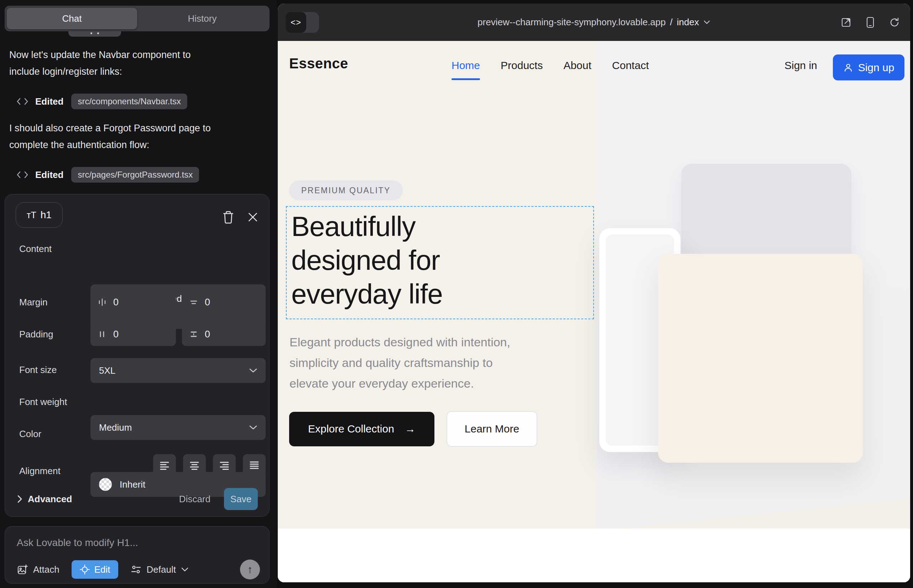 The image size is (913, 588). Describe the element at coordinates (108, 175) in the screenshot. I see `edited-file-row: Edited src/pages/ForgotPassword.tsx` at that location.